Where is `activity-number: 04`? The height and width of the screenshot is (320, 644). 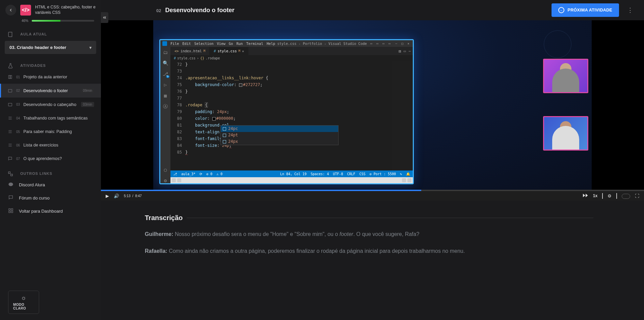
activity-number: 04 is located at coordinates (18, 118).